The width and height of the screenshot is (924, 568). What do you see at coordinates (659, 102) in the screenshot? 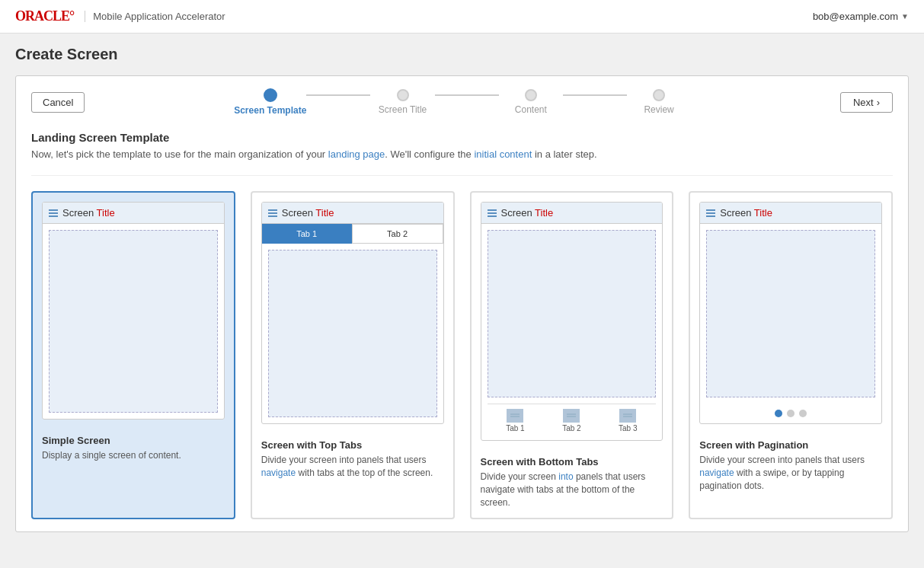
I see `step-review: Review` at bounding box center [659, 102].